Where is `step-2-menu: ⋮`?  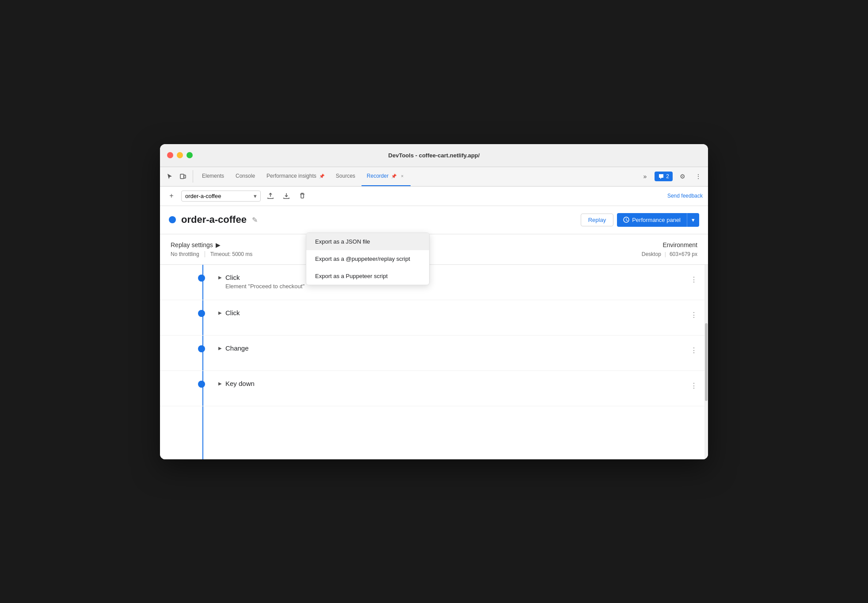
step-2-menu: ⋮ is located at coordinates (694, 315).